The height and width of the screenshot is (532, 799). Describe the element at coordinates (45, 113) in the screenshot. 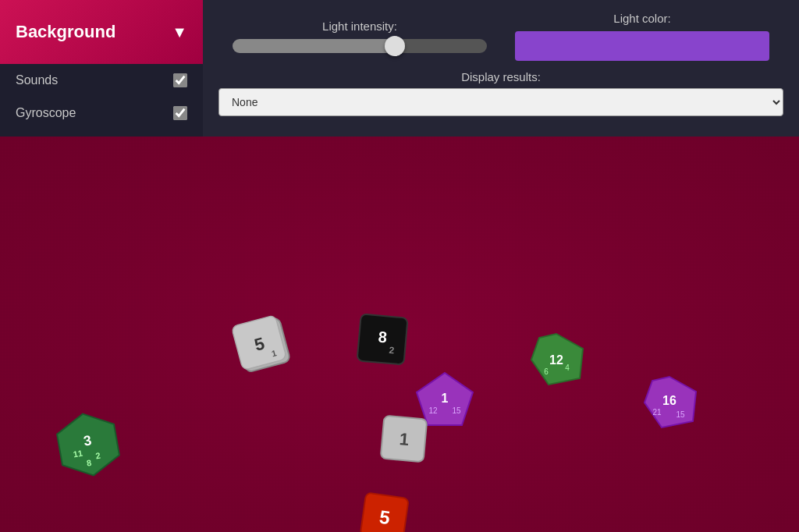

I see `gyroscope-label: Gyroscope` at that location.